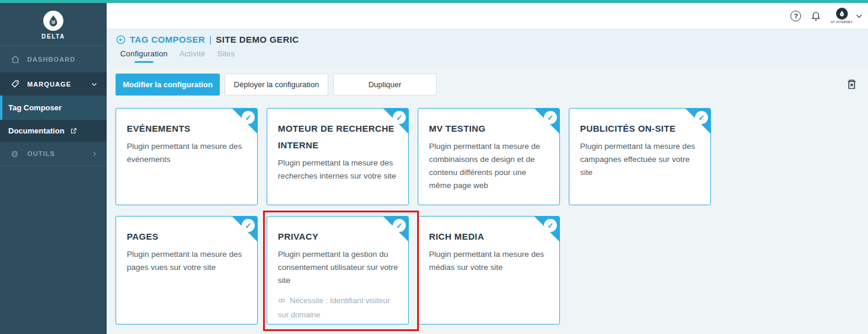 The height and width of the screenshot is (334, 868). What do you see at coordinates (168, 84) in the screenshot?
I see `edit-configuration-button: Modifier la configuration` at bounding box center [168, 84].